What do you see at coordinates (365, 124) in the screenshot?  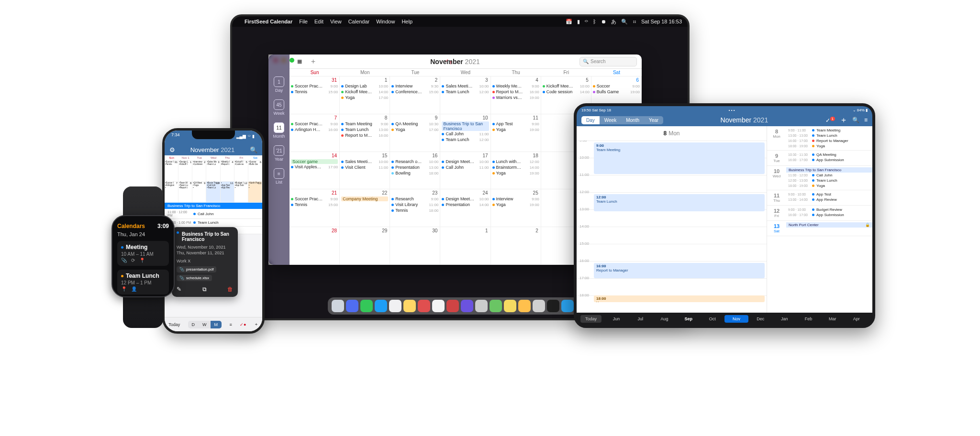 I see `event-row: Team Meeting9:00` at bounding box center [365, 124].